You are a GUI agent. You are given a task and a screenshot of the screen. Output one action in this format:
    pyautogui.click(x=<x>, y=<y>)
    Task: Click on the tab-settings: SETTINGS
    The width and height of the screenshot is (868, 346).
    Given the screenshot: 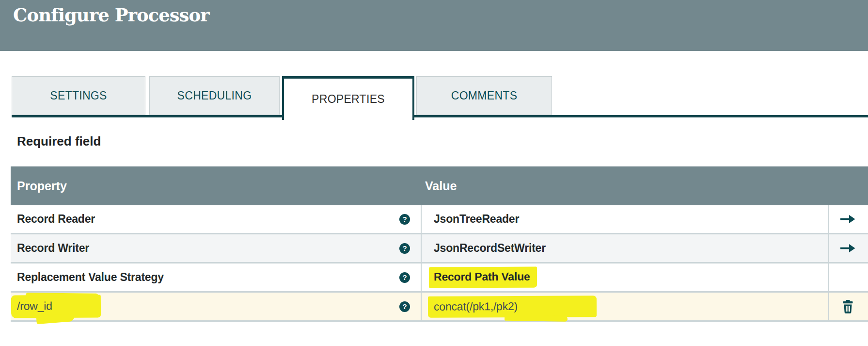 What is the action you would take?
    pyautogui.click(x=79, y=96)
    